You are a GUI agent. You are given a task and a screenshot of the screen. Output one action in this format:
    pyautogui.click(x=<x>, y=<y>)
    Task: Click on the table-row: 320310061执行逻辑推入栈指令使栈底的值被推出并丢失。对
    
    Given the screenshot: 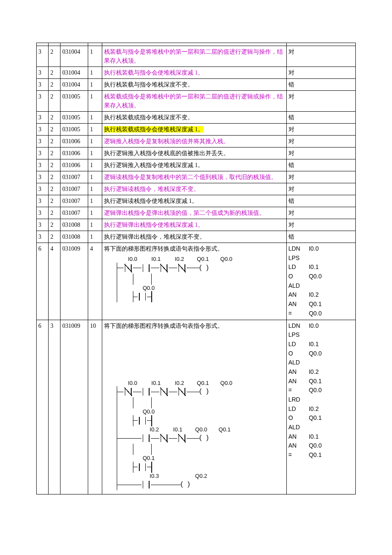 What is the action you would take?
    pyautogui.click(x=196, y=153)
    